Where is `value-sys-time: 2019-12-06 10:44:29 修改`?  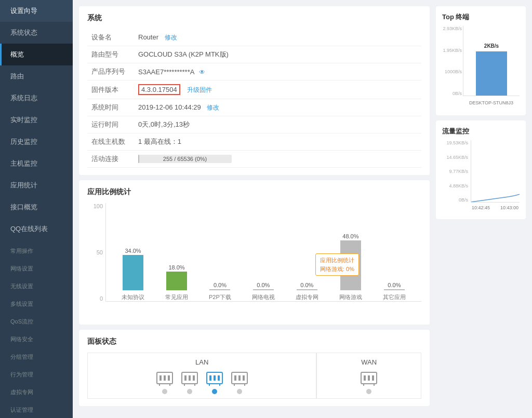
value-sys-time: 2019-12-06 10:44:29 修改 is located at coordinates (277, 108).